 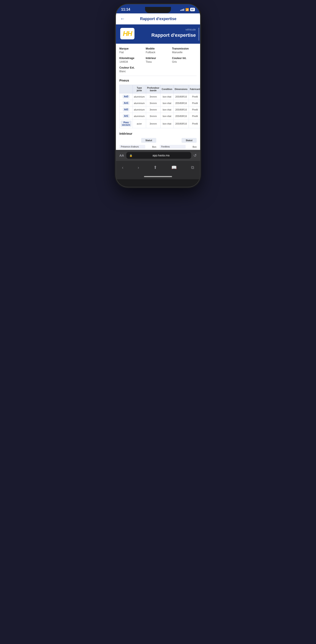 I want to click on signal-bars-icon, so click(x=182, y=10).